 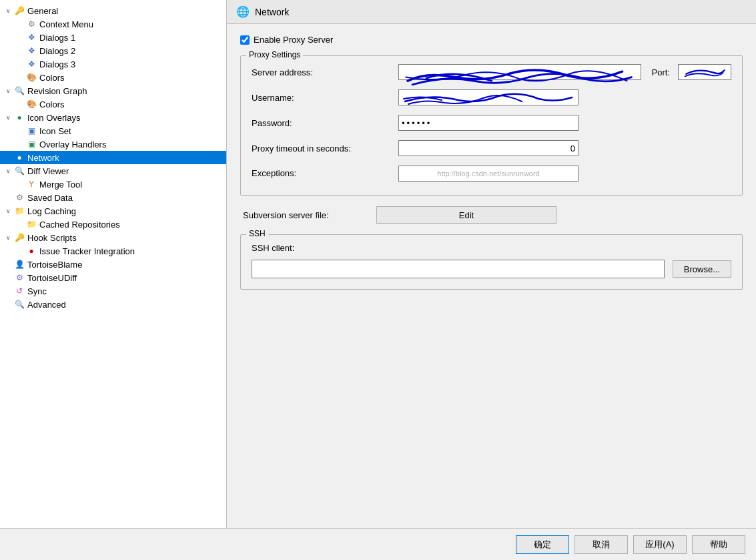 What do you see at coordinates (19, 211) in the screenshot?
I see `item-icon-log-caching: 📁` at bounding box center [19, 211].